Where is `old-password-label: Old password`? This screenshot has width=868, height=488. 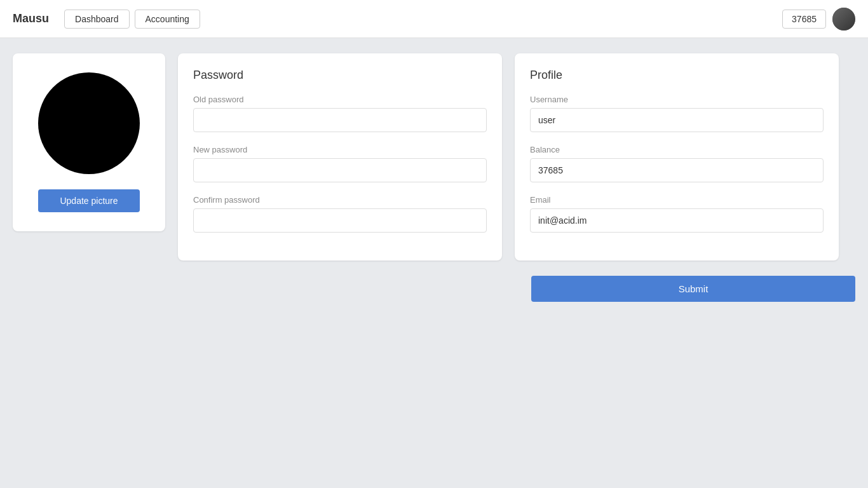
old-password-label: Old password is located at coordinates (340, 99).